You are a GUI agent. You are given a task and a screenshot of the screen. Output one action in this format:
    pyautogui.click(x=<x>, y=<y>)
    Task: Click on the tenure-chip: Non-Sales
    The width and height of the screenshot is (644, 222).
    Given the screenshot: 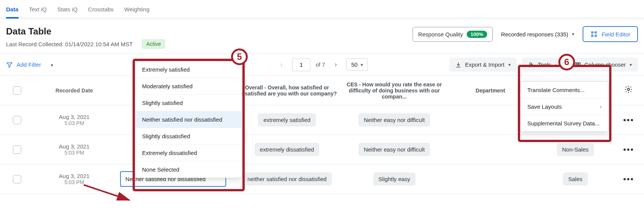 What is the action you would take?
    pyautogui.click(x=575, y=149)
    